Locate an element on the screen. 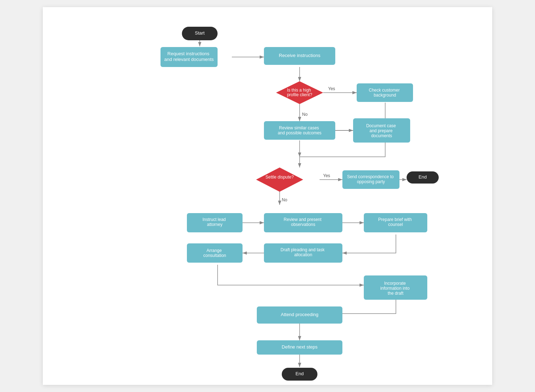  review-cases-label: Review similar cases and possible outcom… is located at coordinates (300, 130).